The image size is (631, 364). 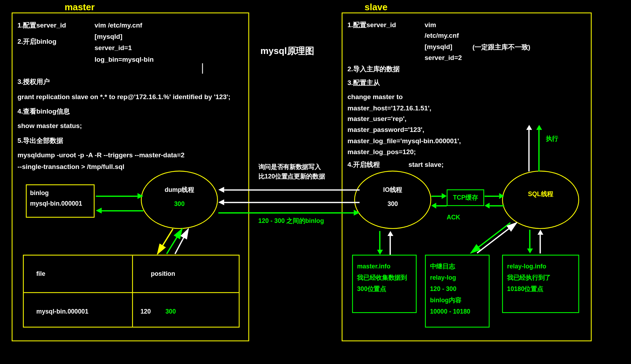 What do you see at coordinates (80, 8) in the screenshot?
I see `title-master: master` at bounding box center [80, 8].